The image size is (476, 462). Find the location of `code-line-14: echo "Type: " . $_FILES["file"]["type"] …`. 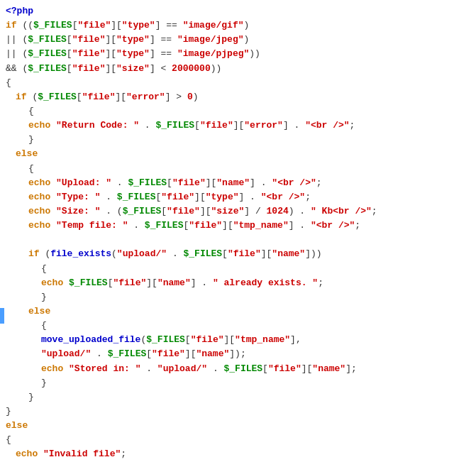

code-line-14: echo "Type: " . $_FILES["file"]["type"] … is located at coordinates (238, 197).